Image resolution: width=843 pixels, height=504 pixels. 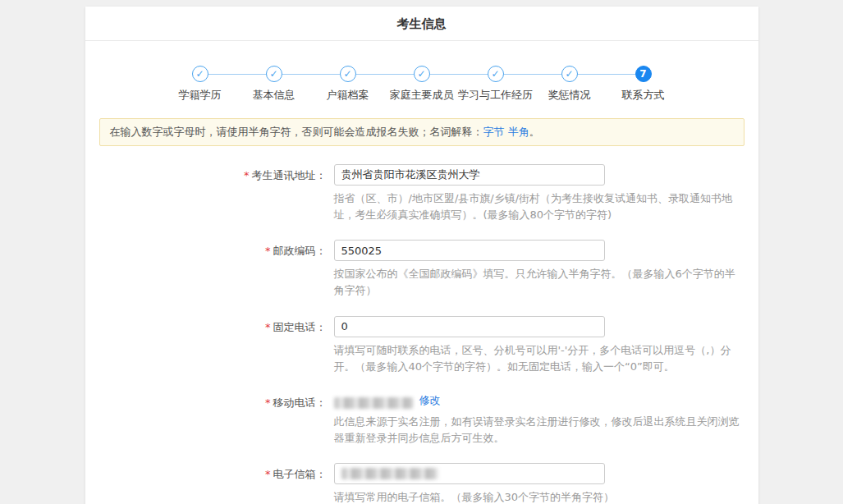 What do you see at coordinates (538, 430) in the screenshot?
I see `mobile-help-text: 此信息来源于实名注册，如有误请登录实名注册进行修改，修改后退出系统且关闭浏览器重…` at bounding box center [538, 430].